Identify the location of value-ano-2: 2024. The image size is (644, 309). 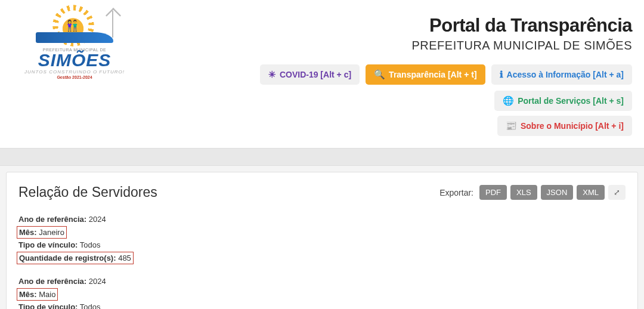
(98, 282).